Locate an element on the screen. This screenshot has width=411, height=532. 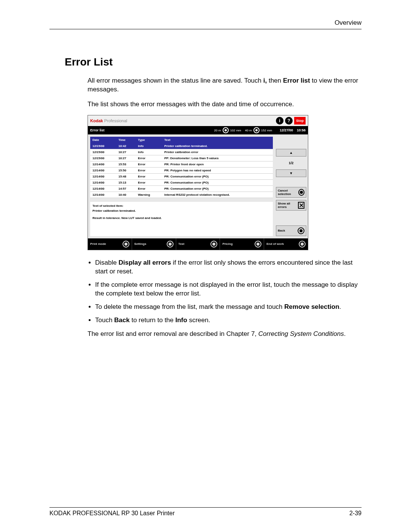
detail-label: Text of selected item: is located at coordinates (182, 206).